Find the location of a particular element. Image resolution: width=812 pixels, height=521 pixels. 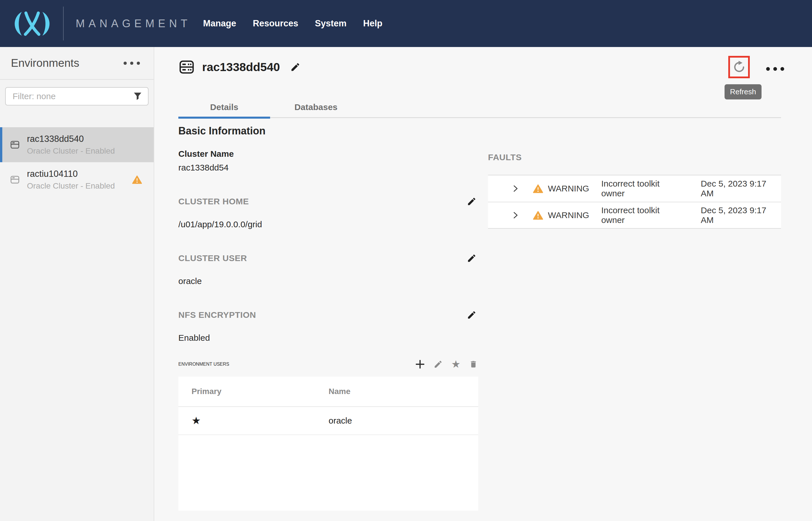

sidebar-header: Environments is located at coordinates (77, 63).